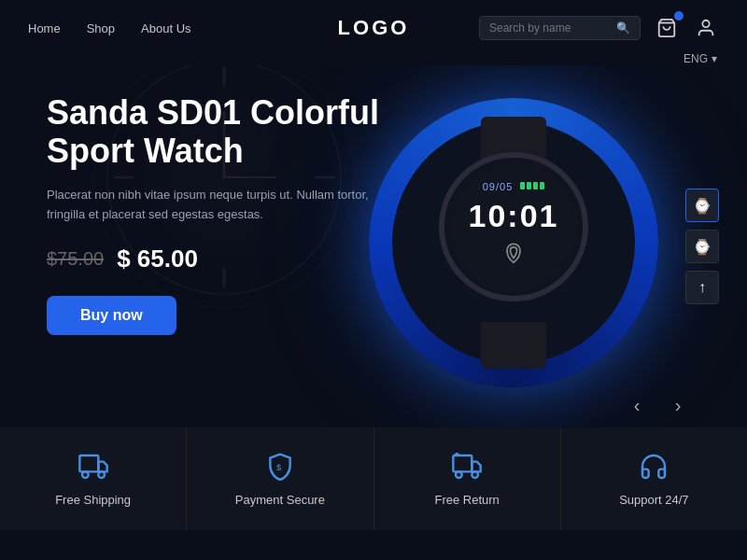 The height and width of the screenshot is (560, 747). What do you see at coordinates (514, 345) in the screenshot?
I see `watch-strap-bottom` at bounding box center [514, 345].